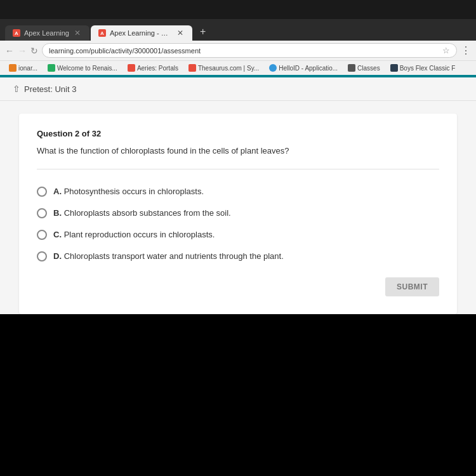 The height and width of the screenshot is (476, 476). Describe the element at coordinates (102, 33) in the screenshot. I see `tab-icon-apex-2: A` at that location.